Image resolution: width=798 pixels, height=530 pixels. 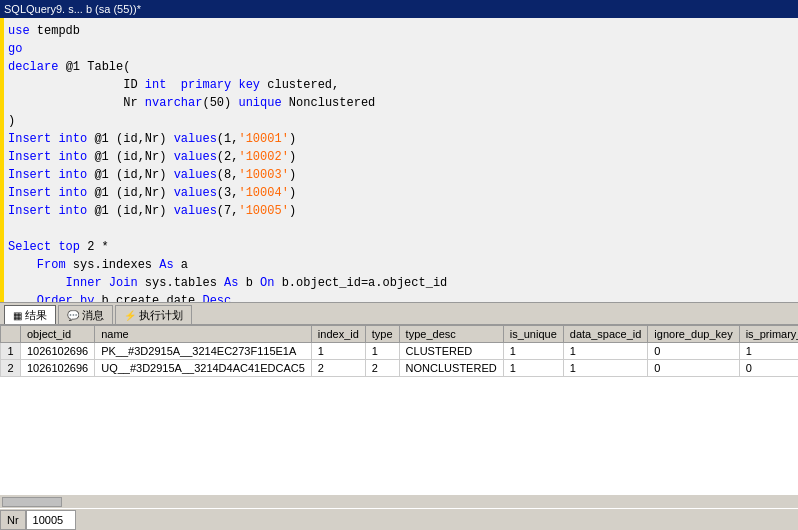 I want to click on col-index_id: index_id, so click(x=338, y=334).